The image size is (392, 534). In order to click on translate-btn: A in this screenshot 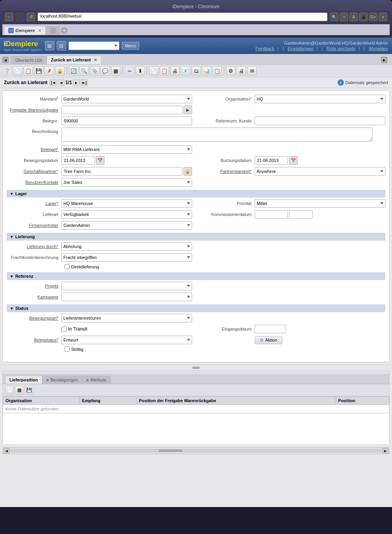, I will do `click(354, 17)`.